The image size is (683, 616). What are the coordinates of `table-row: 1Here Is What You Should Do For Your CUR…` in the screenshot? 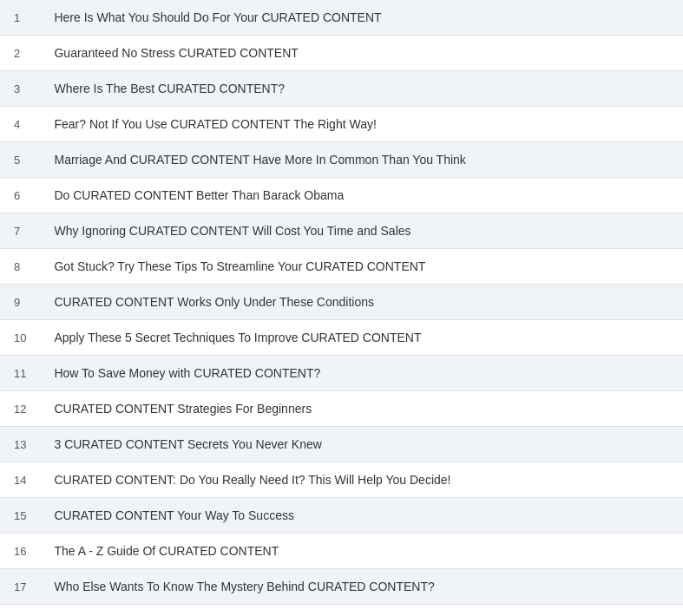 It's located at (342, 17).